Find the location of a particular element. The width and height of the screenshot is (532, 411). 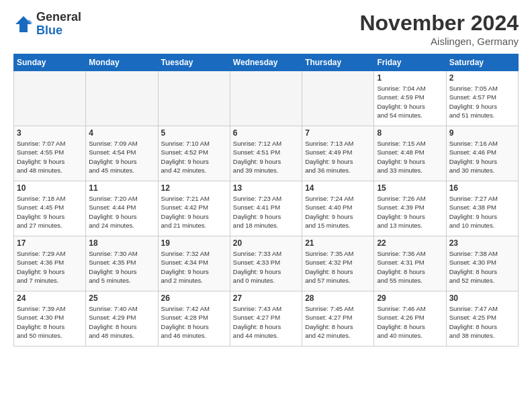

day-of-week-header: Monday is located at coordinates (122, 63).